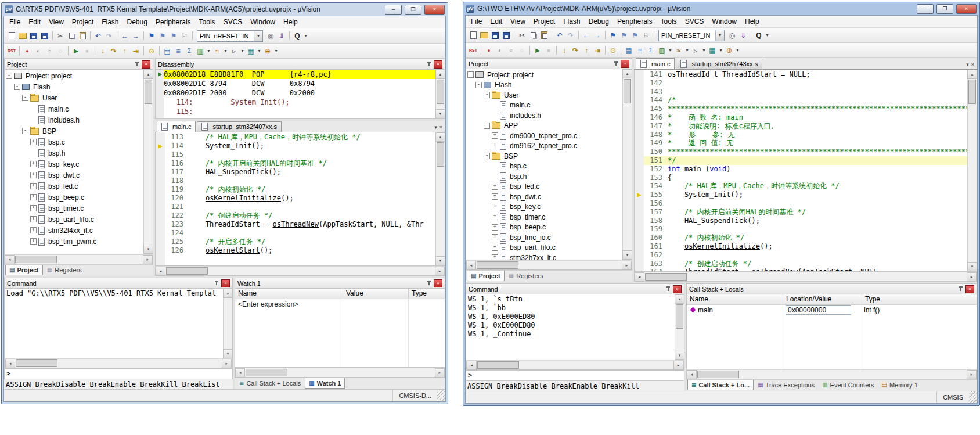 The height and width of the screenshot is (435, 980). Describe the element at coordinates (289, 304) in the screenshot. I see `watch-name-cell: <Enter expression>` at that location.